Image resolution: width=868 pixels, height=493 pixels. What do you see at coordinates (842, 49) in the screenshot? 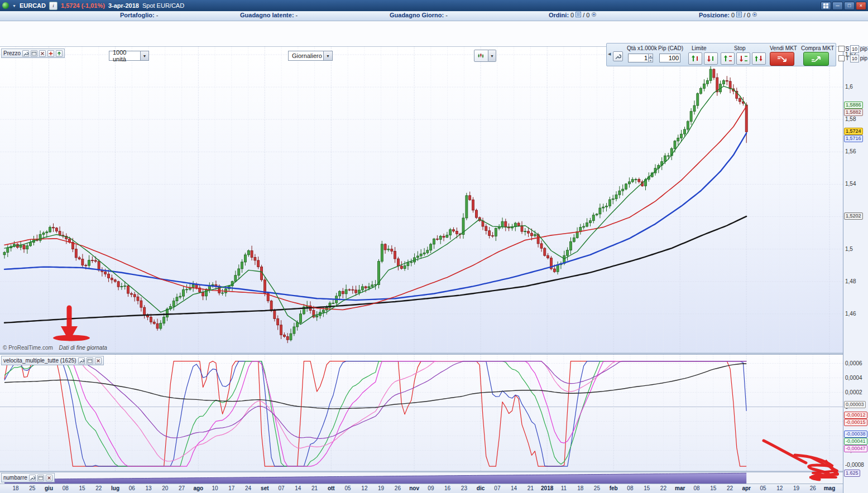
I see `stop-checkbox` at bounding box center [842, 49].